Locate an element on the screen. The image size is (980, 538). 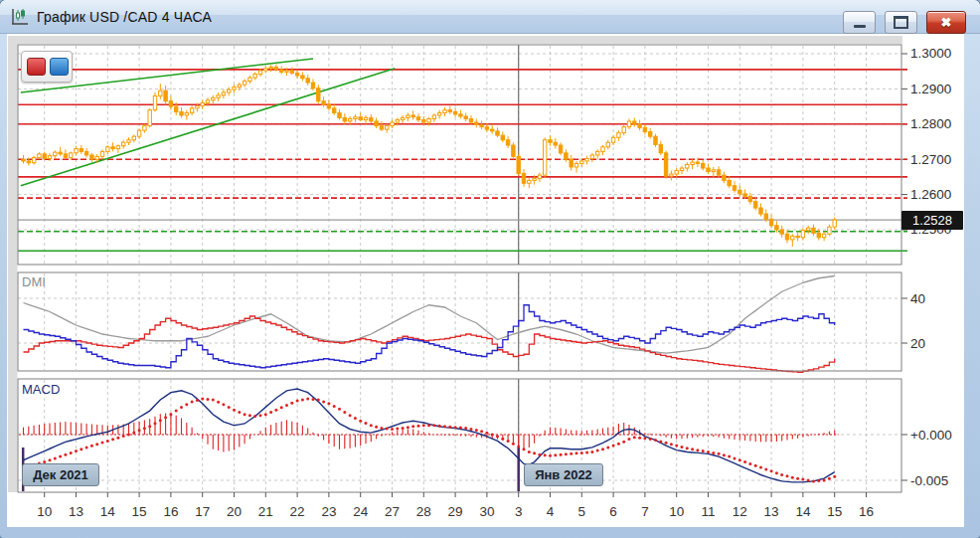
time-tick-label: 6 is located at coordinates (613, 511).